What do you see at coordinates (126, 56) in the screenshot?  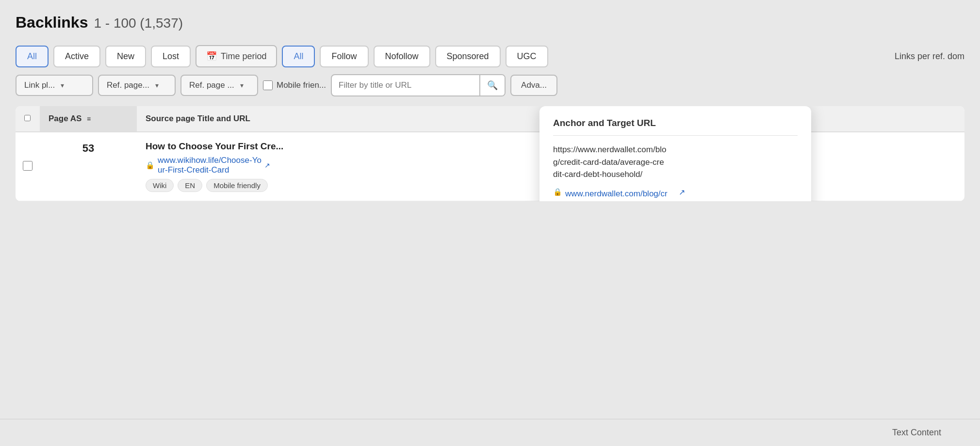 I see `tab-new-status: New` at bounding box center [126, 56].